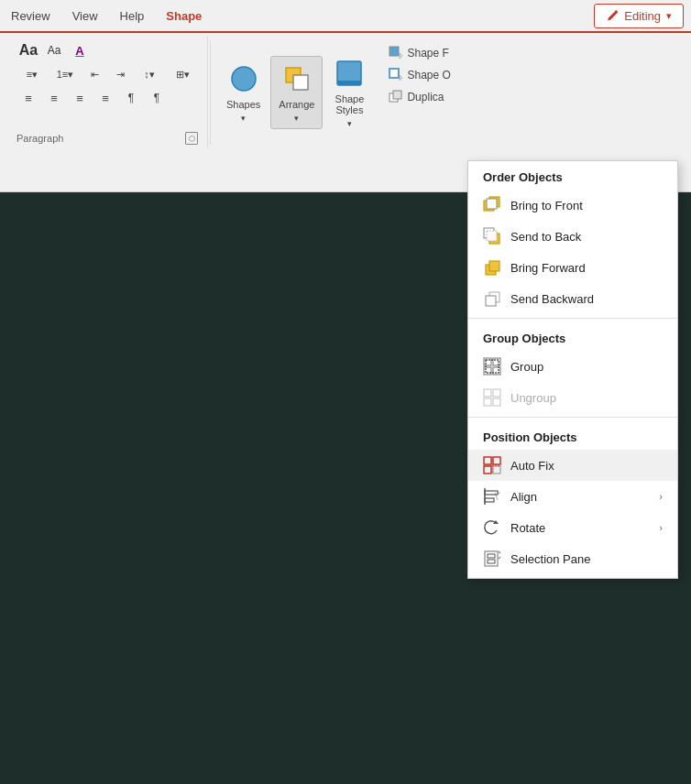 The height and width of the screenshot is (784, 691). Describe the element at coordinates (548, 267) in the screenshot. I see `bring-forward-label: Bring Forward` at that location.